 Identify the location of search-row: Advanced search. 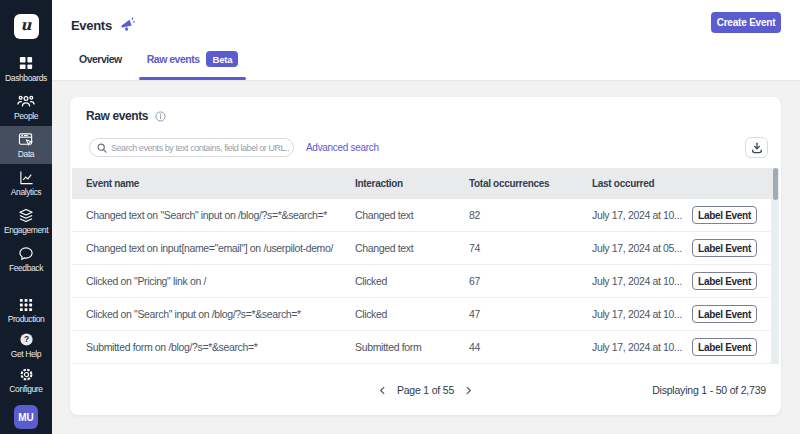
(428, 148).